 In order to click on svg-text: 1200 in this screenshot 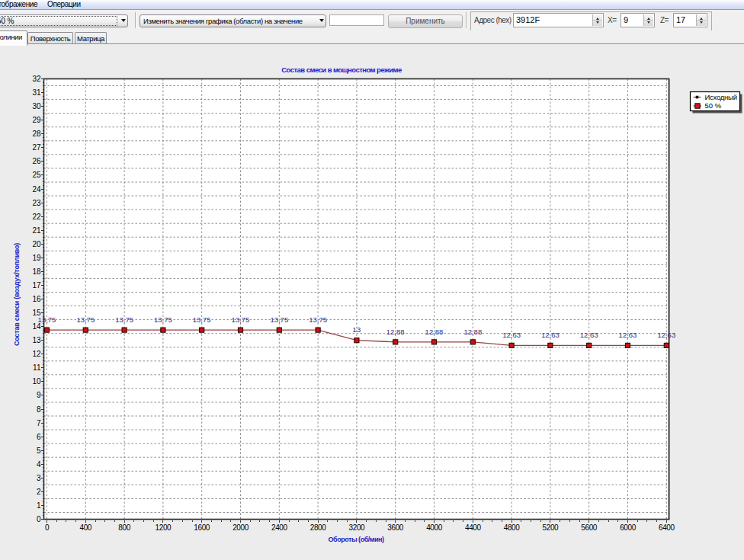, I will do `click(163, 527)`.